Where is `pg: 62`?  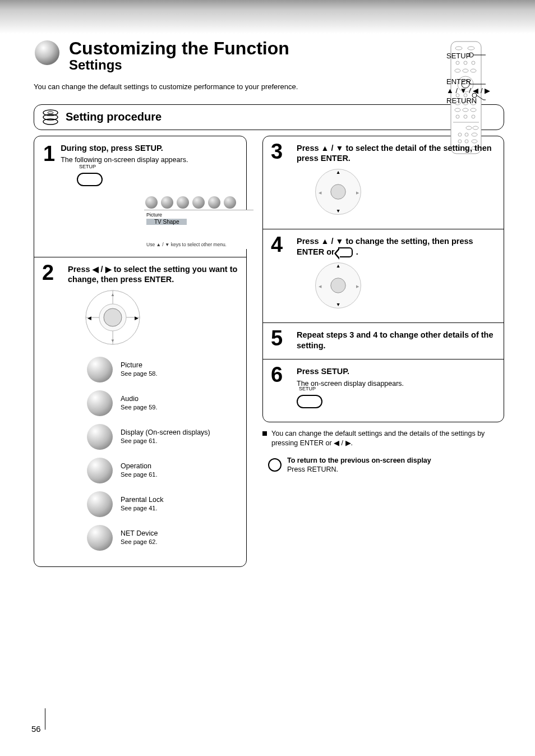
pg: 62 is located at coordinates (152, 542).